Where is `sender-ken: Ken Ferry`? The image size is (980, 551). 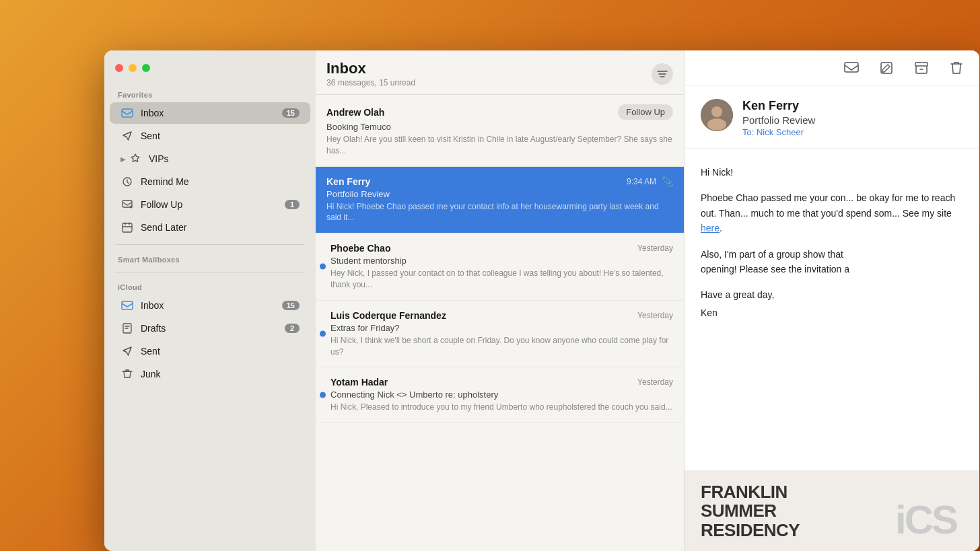 sender-ken: Ken Ferry is located at coordinates (349, 182).